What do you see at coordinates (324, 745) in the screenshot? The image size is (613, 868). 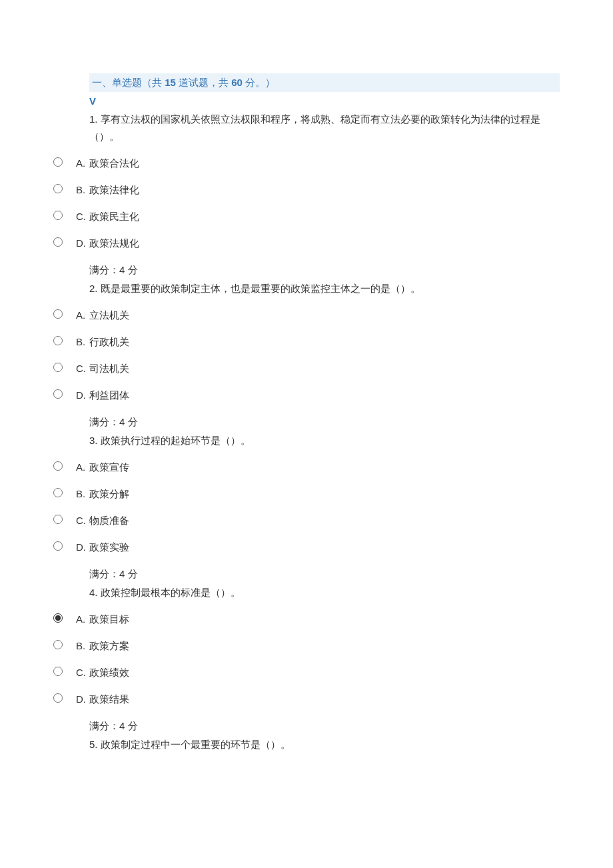 I see `question-text: 5. 政策制定过程中一个最重要的环节是（）。` at bounding box center [324, 745].